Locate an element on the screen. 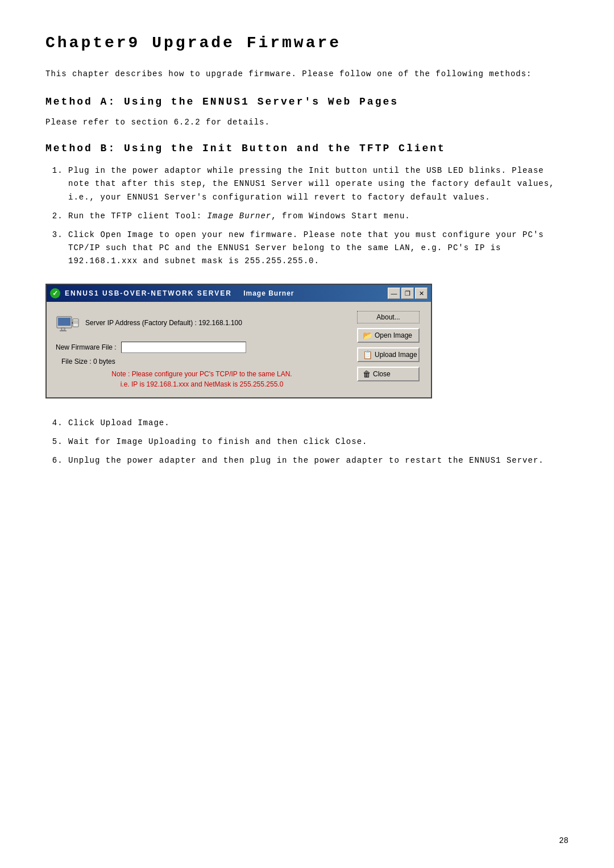  step-2: Run the TFTP client Tool: Image Burner, … is located at coordinates (318, 216).